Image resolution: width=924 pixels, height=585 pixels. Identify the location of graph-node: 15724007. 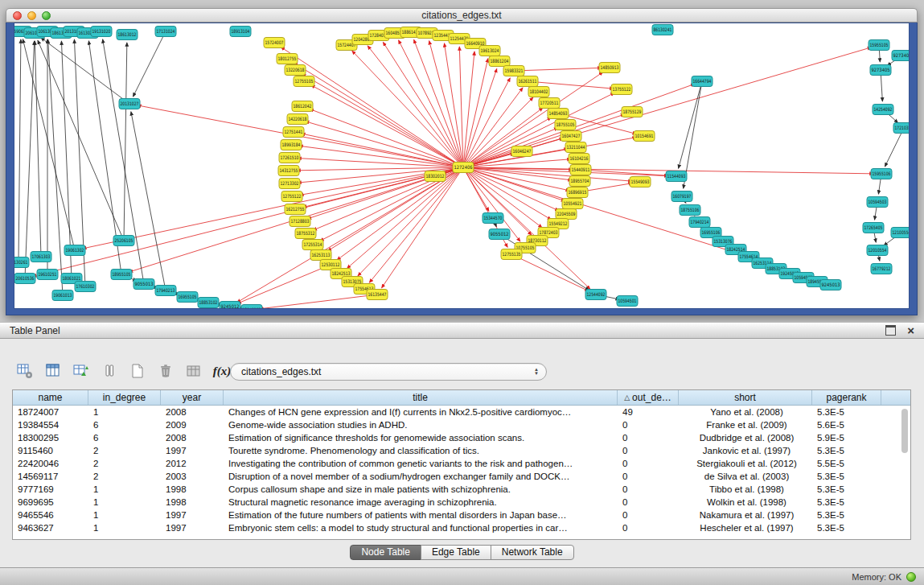
(274, 43).